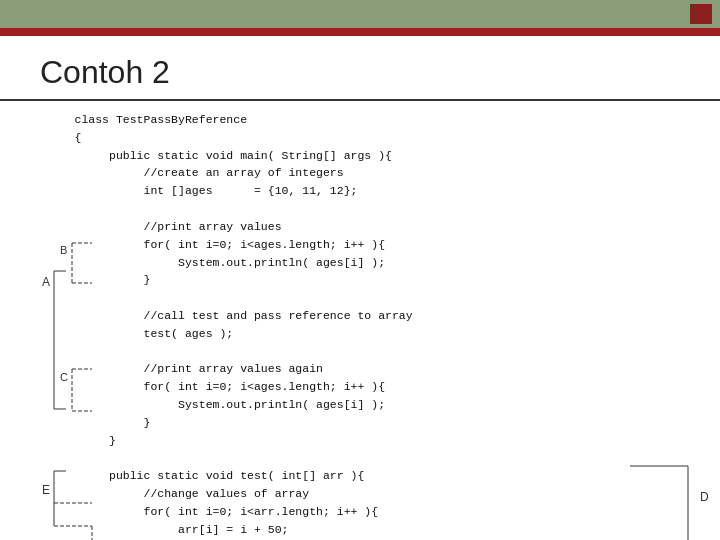  What do you see at coordinates (360, 72) in the screenshot?
I see `page-title: Contoh 2` at bounding box center [360, 72].